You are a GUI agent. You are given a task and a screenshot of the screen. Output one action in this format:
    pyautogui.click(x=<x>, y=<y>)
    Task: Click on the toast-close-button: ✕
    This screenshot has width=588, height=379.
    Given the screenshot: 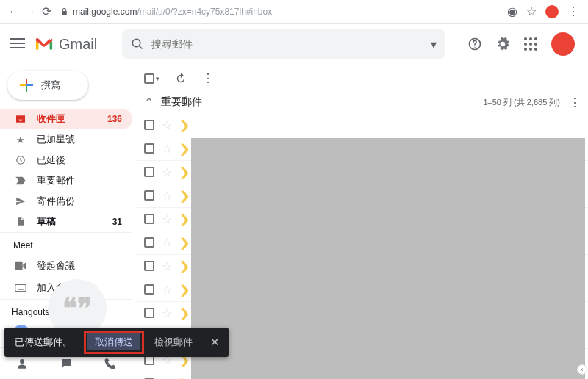 What is the action you would take?
    pyautogui.click(x=215, y=342)
    